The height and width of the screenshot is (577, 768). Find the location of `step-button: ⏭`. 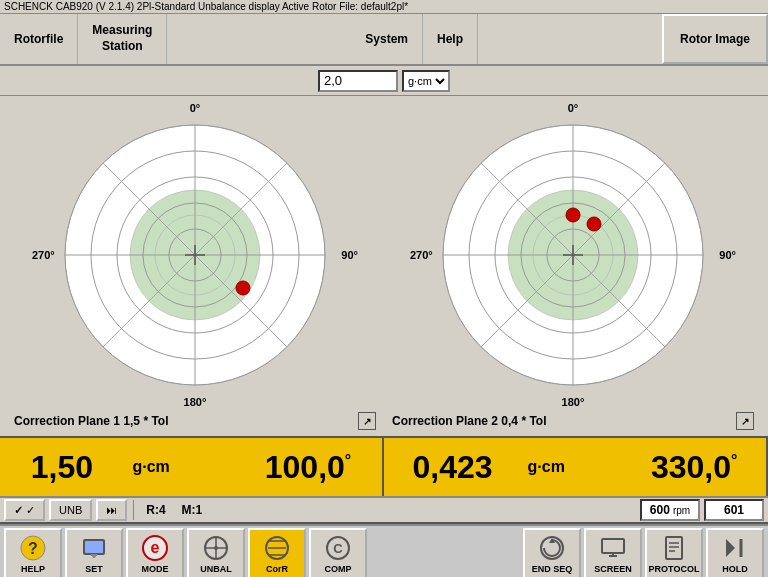

step-button: ⏭ is located at coordinates (112, 510).